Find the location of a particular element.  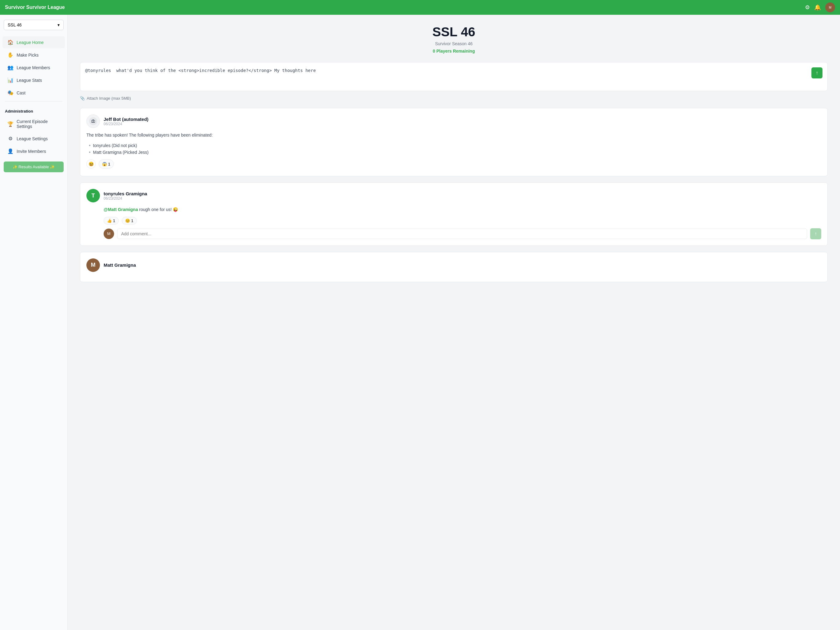

sidebar-item-label: League Home is located at coordinates (30, 43).